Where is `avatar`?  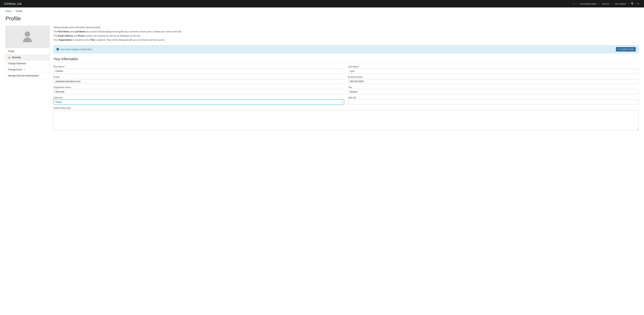
avatar is located at coordinates (28, 37).